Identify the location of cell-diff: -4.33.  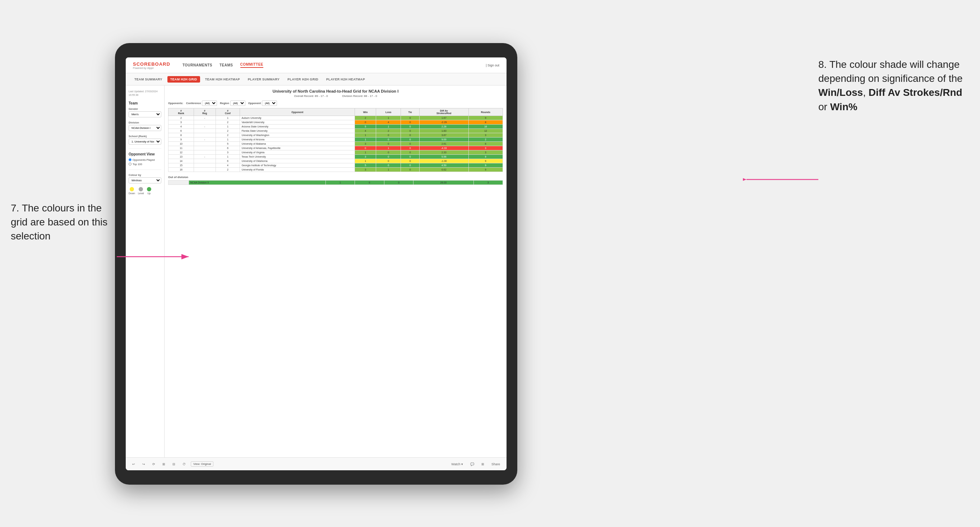
(444, 148).